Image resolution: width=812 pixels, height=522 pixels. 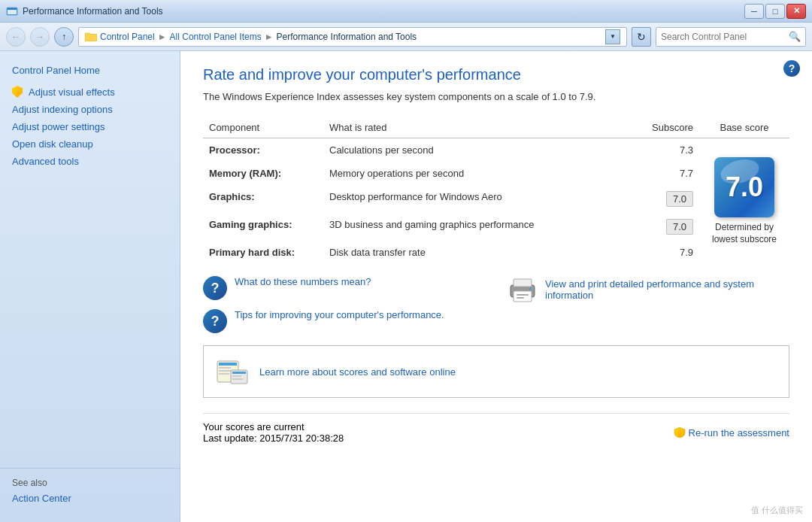 I want to click on base-score-value: 7.0, so click(x=744, y=187).